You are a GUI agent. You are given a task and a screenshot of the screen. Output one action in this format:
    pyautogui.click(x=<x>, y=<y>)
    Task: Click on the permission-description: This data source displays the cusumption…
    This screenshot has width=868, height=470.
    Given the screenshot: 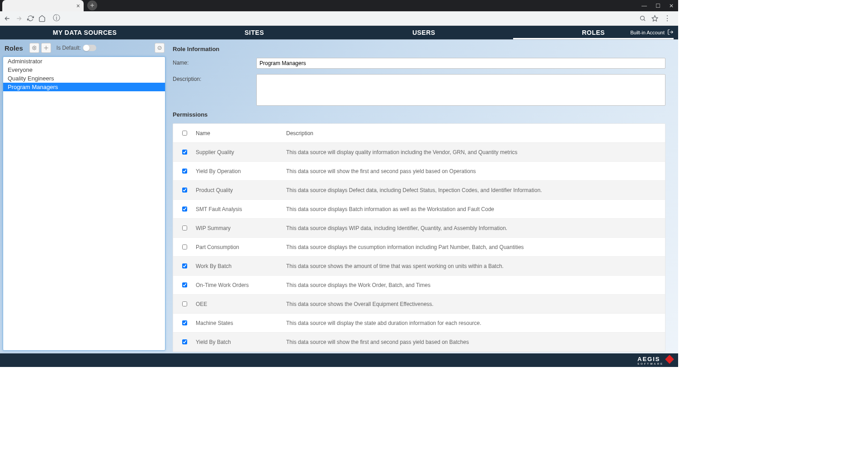 What is the action you would take?
    pyautogui.click(x=476, y=247)
    